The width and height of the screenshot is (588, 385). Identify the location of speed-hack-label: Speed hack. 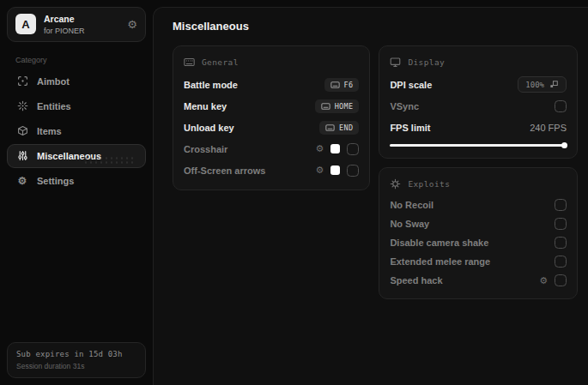
(415, 280).